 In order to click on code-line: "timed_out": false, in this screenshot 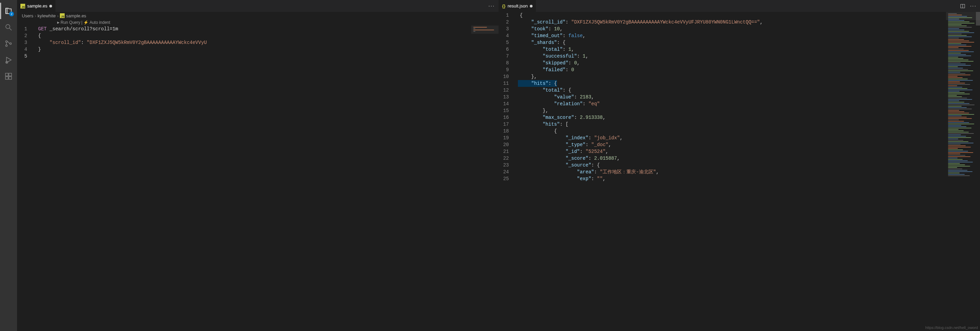, I will do `click(749, 36)`.